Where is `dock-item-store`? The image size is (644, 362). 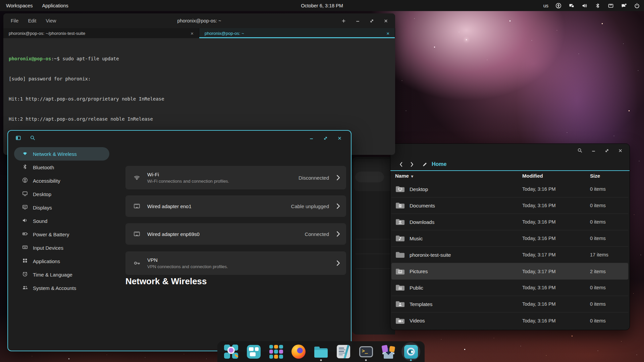 dock-item-store is located at coordinates (388, 352).